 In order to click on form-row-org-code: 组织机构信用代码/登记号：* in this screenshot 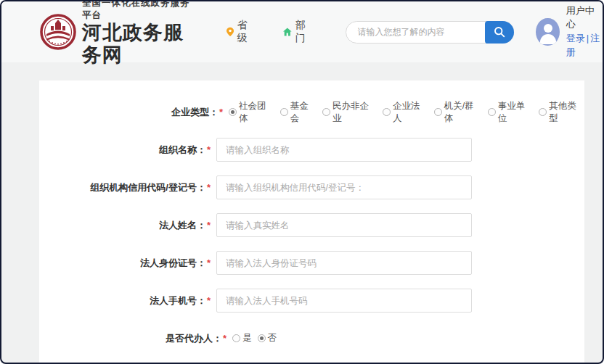, I will do `click(312, 187)`.